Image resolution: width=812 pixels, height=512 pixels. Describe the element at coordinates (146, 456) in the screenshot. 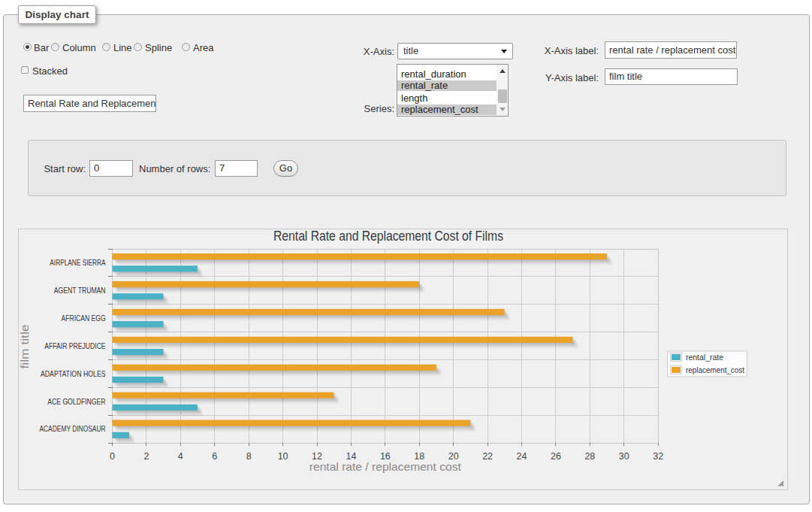

I see `svg-text: 2` at that location.